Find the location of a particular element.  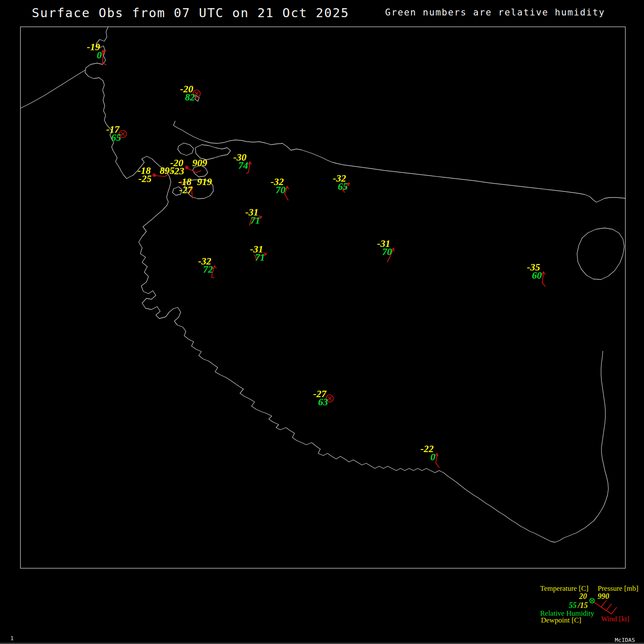

frame-number: 1 is located at coordinates (12, 638).